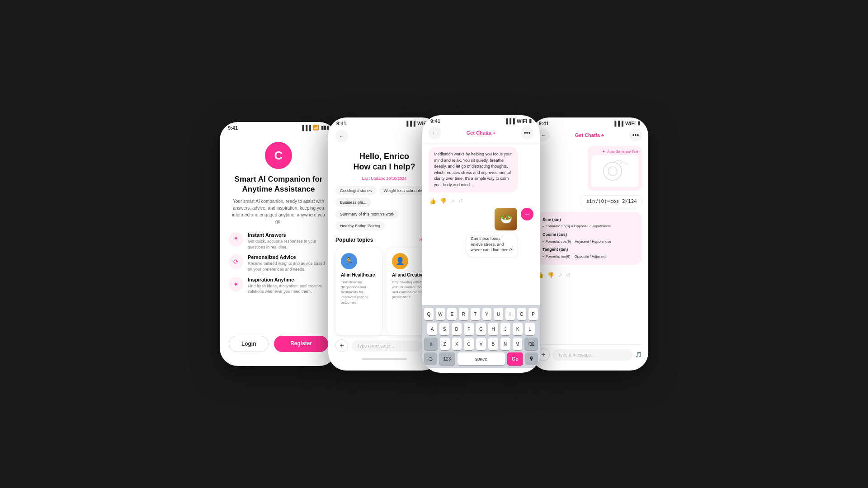 Image resolution: width=868 pixels, height=488 pixels. I want to click on message-input-bar-2: + Type a message... 🎵, so click(384, 345).